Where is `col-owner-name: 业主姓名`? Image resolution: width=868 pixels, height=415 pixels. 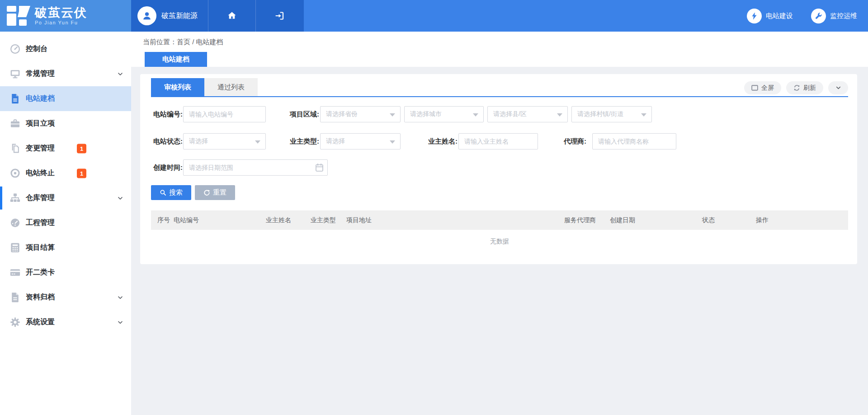
col-owner-name: 业主姓名 is located at coordinates (278, 220).